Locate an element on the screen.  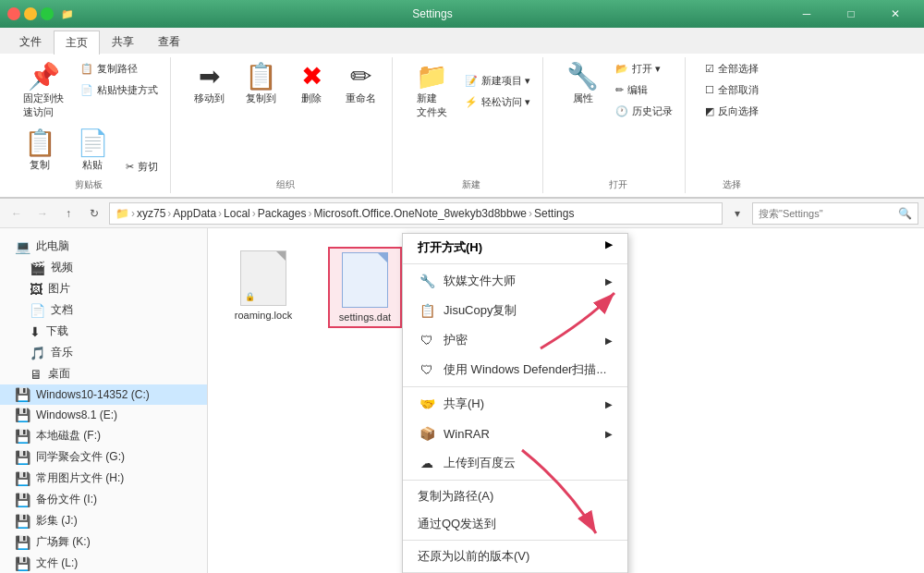
new-folder-button: 📁 新建文件夹 is located at coordinates (432, 91).